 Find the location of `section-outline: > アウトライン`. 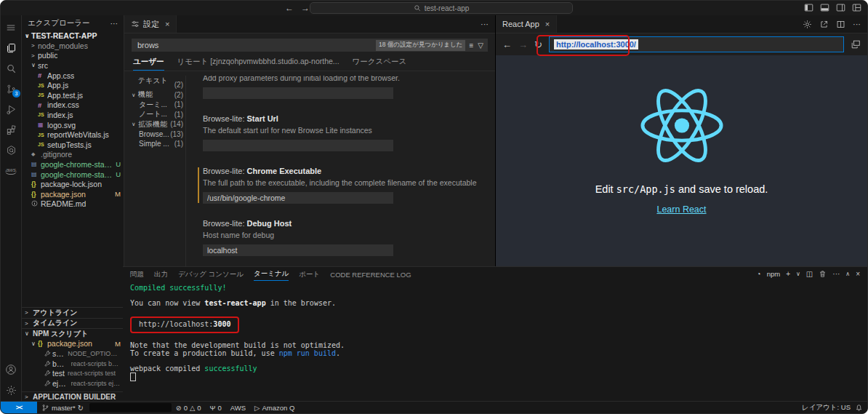

section-outline: > アウトライン is located at coordinates (73, 313).